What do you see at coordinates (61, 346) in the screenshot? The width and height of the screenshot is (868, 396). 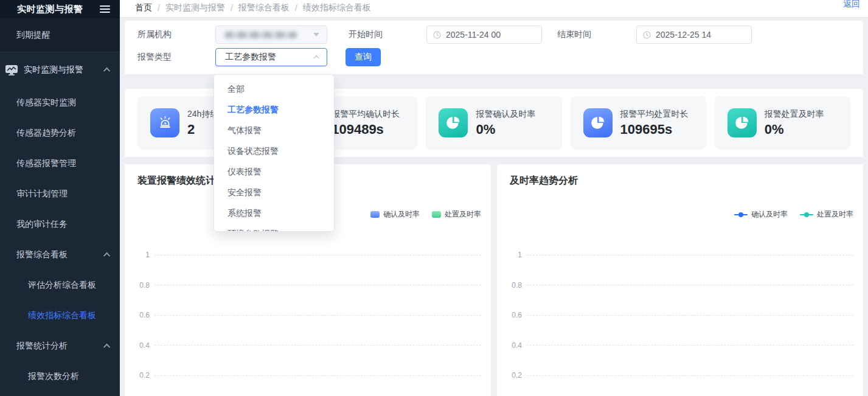 I see `sidebar-item-label: 报警统计分析` at bounding box center [61, 346].